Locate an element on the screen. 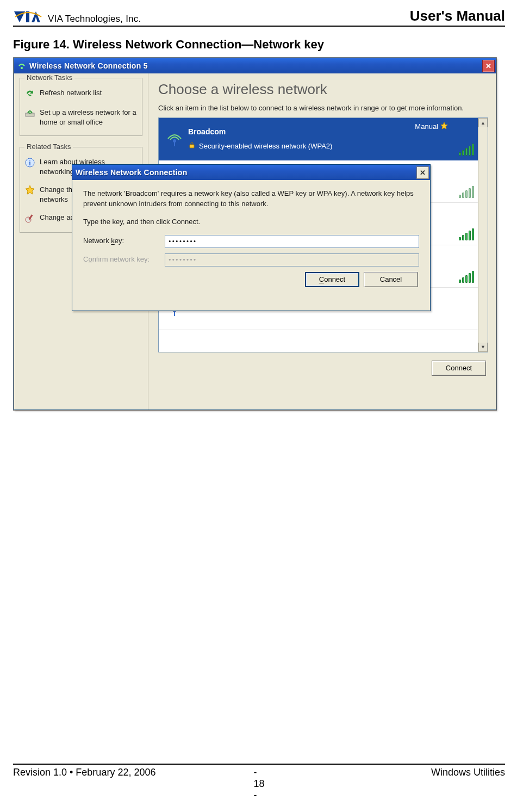 The height and width of the screenshot is (812, 517). dialog-title: Wireless Network Connection is located at coordinates (246, 172).